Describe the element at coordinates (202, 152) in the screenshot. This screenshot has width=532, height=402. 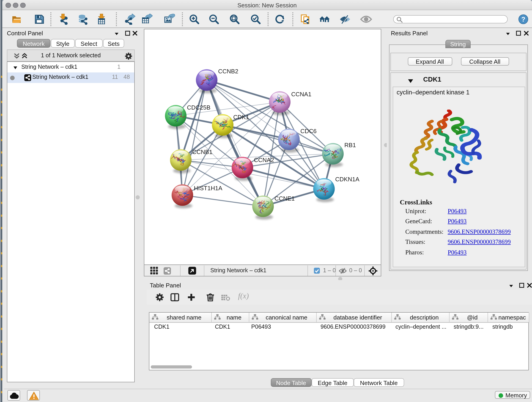
I see `svg-text: CCNB1` at that location.